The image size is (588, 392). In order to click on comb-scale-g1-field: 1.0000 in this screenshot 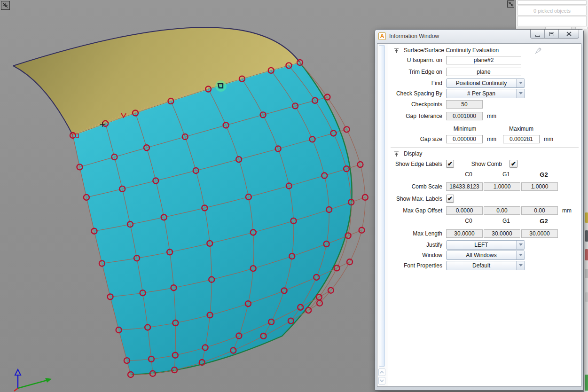, I will do `click(502, 187)`.